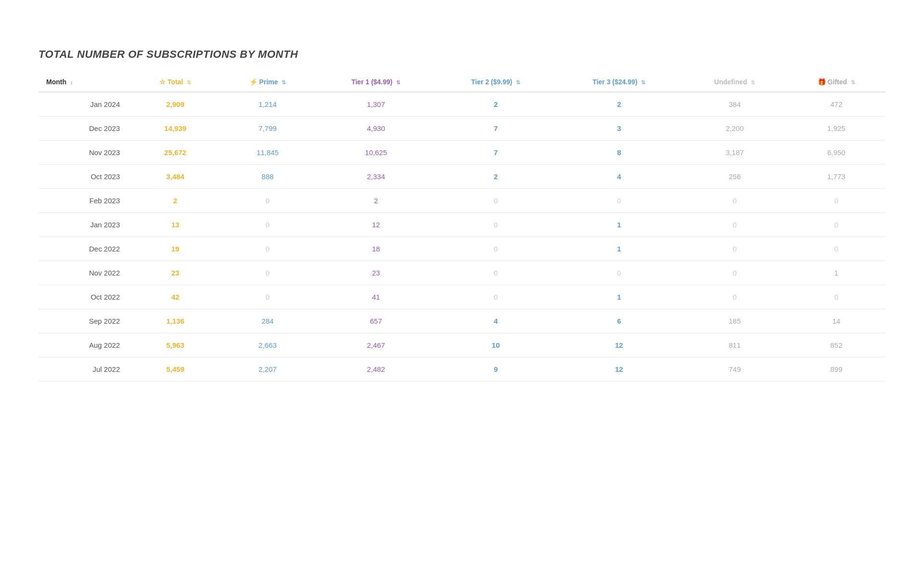 The height and width of the screenshot is (578, 924). What do you see at coordinates (836, 369) in the screenshot?
I see `cell-11-7: 899` at bounding box center [836, 369].